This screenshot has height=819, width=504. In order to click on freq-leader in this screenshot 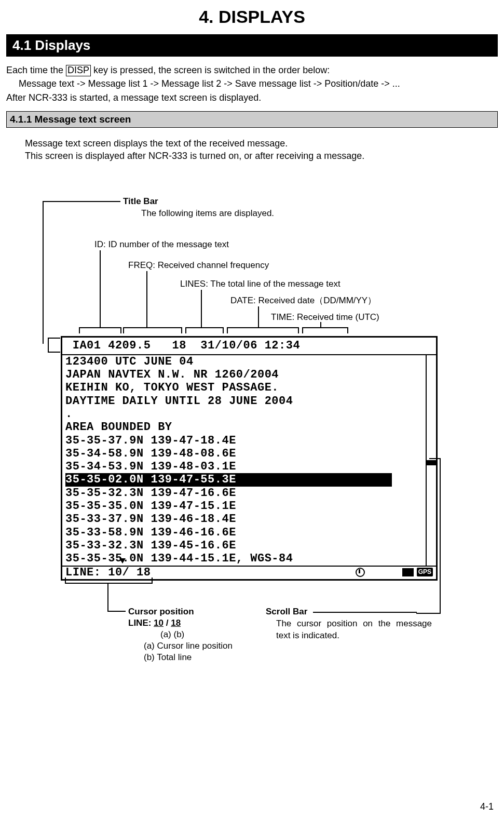, I will do `click(147, 299)`.